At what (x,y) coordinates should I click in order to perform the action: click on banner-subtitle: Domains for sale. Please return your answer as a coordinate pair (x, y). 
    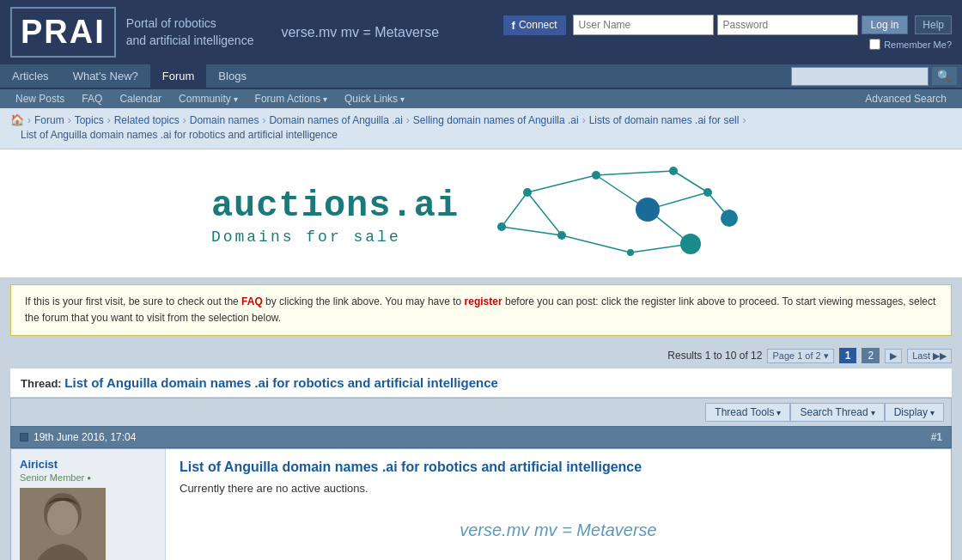
    Looking at the image, I should click on (335, 237).